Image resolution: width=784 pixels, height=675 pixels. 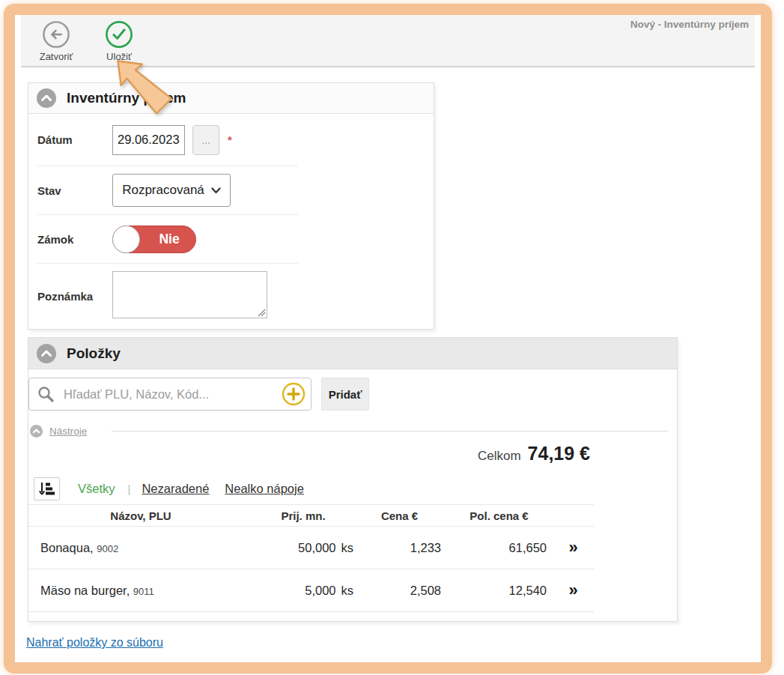 I want to click on tools-link: Nástroje, so click(x=68, y=432).